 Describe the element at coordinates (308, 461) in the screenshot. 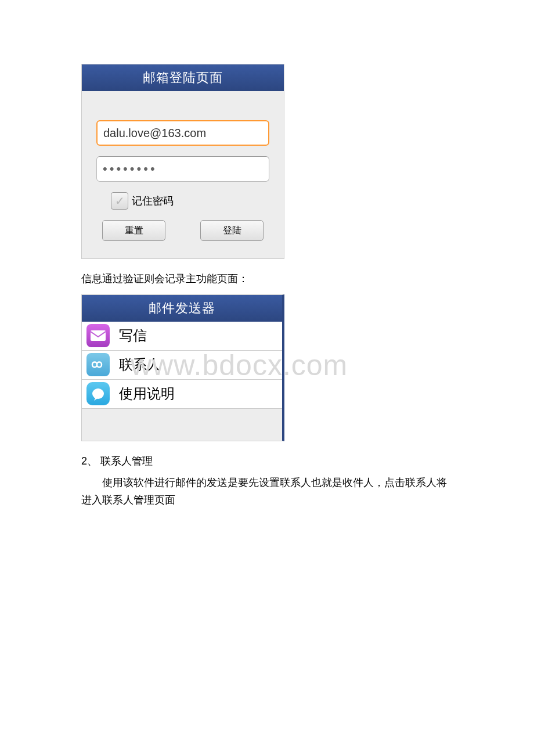

I see `section-heading: 2、 联系人管理` at that location.